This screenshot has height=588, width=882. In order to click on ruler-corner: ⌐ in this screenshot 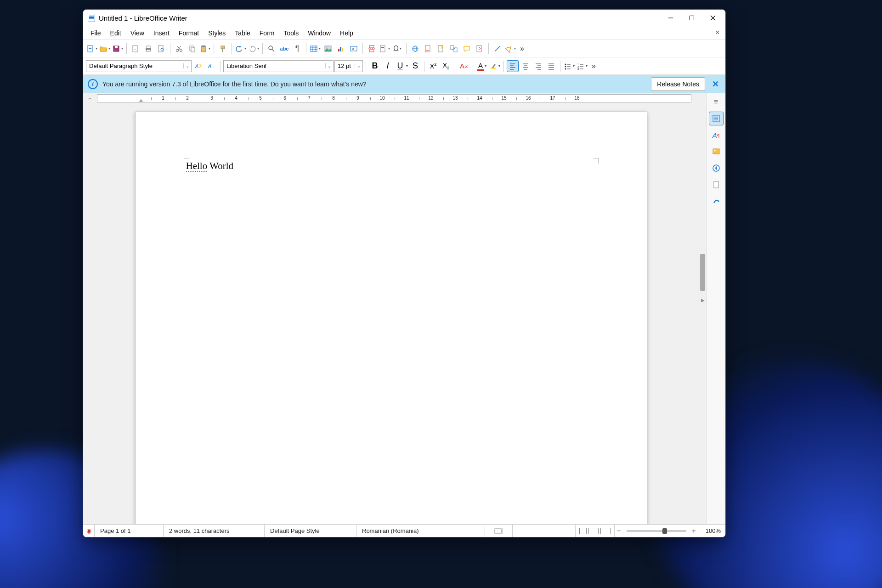, I will do `click(90, 98)`.